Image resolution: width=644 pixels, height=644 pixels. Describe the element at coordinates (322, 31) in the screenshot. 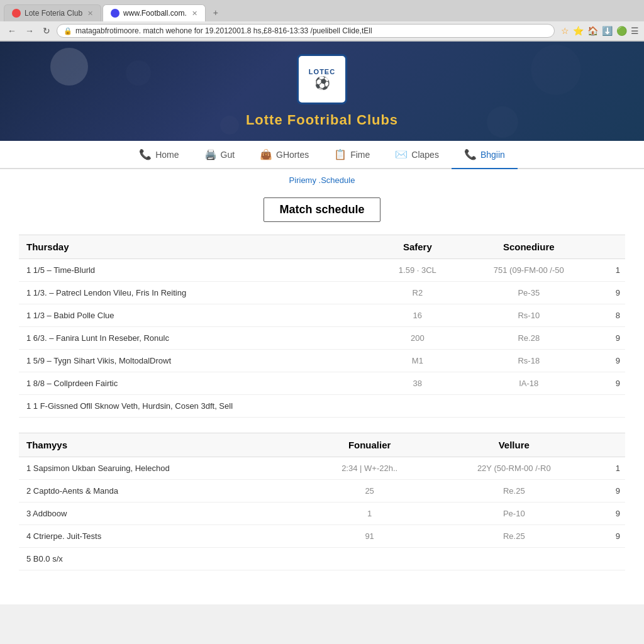

I see `address-bar-row: ← → ↻ 🔒 matagabfrotimoore. match wehone …` at that location.